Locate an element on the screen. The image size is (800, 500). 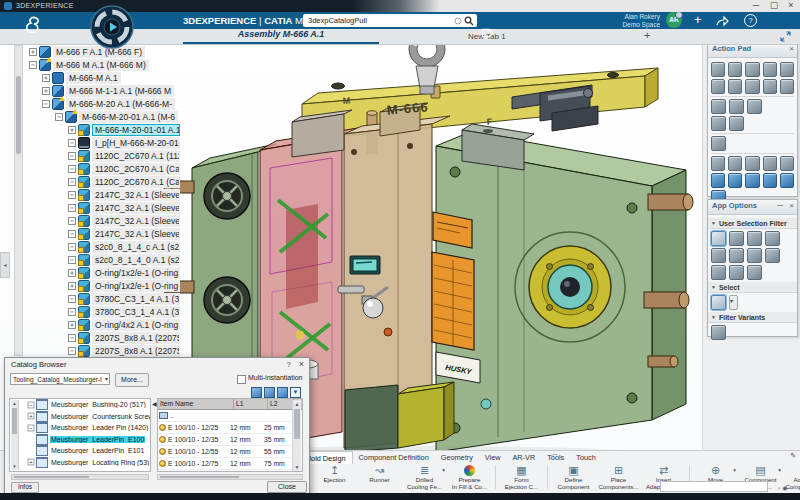
tree-item: +O-ring/1x2/e-1 (O-ring is located at coordinates (103, 272).